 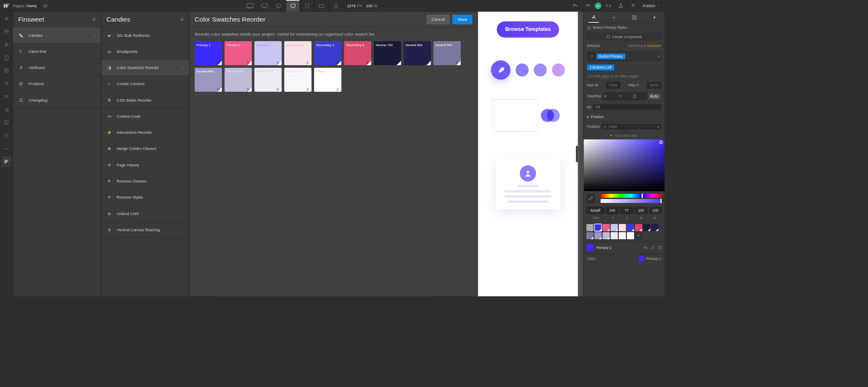 I want to click on finsweet-item-changelog: Changelog, so click(x=57, y=100).